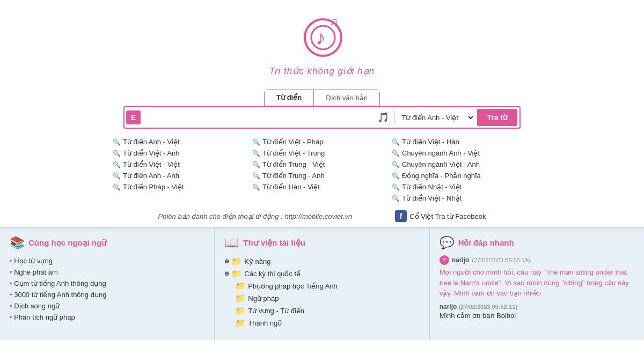 Image resolution: width=644 pixels, height=362 pixels. What do you see at coordinates (322, 142) in the screenshot?
I see `dict-link-viet-phap: 🔍 Từ điển Việt - Pháp` at bounding box center [322, 142].